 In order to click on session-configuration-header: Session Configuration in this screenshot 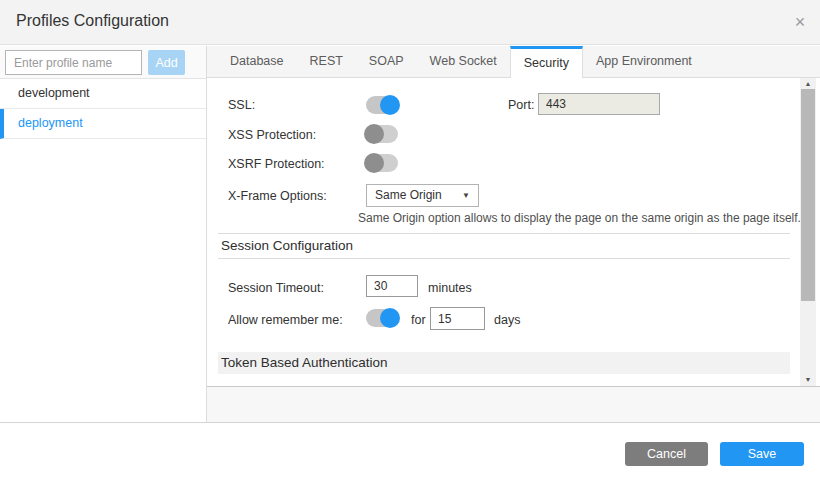, I will do `click(504, 246)`.